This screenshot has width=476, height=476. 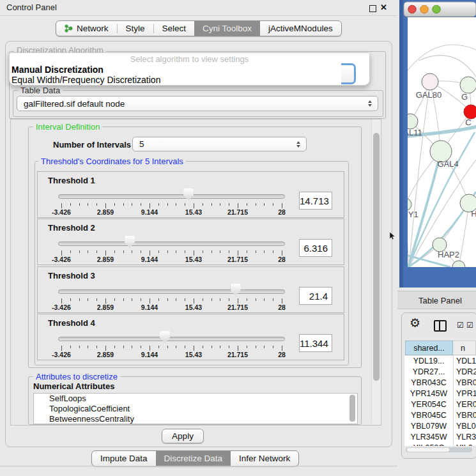 What do you see at coordinates (383, 8) in the screenshot?
I see `close-icon: ✕` at bounding box center [383, 8].